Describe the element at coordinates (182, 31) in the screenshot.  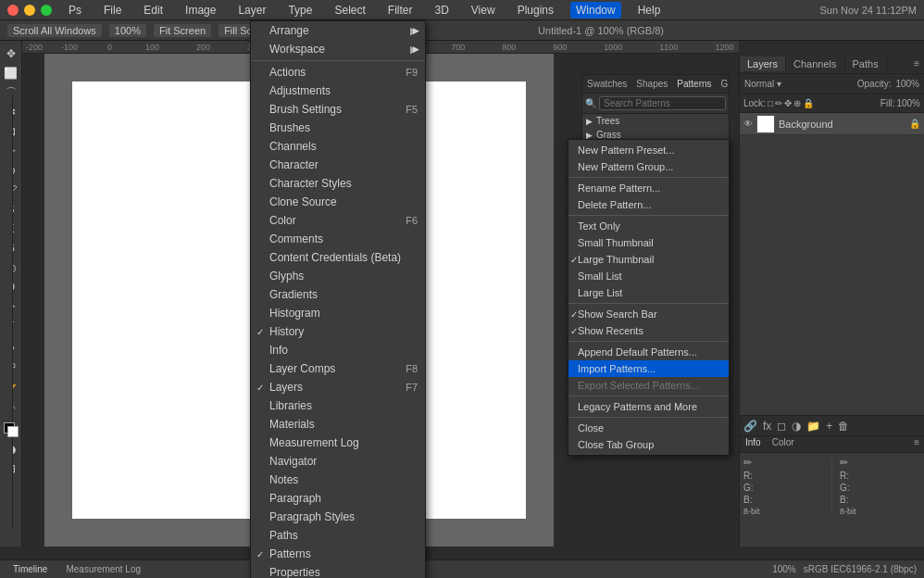
I see `fit-screen-btn: Fit Screen` at that location.